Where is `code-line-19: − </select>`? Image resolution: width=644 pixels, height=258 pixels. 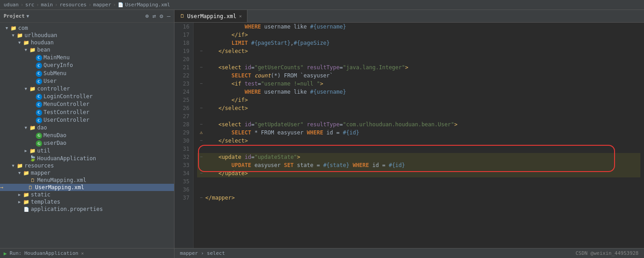
code-line-19: − </select> is located at coordinates (419, 51).